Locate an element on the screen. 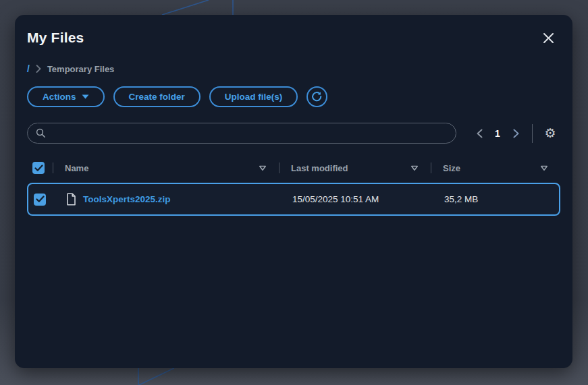 The image size is (588, 385). search-row: 1 ⚙ is located at coordinates (294, 134).